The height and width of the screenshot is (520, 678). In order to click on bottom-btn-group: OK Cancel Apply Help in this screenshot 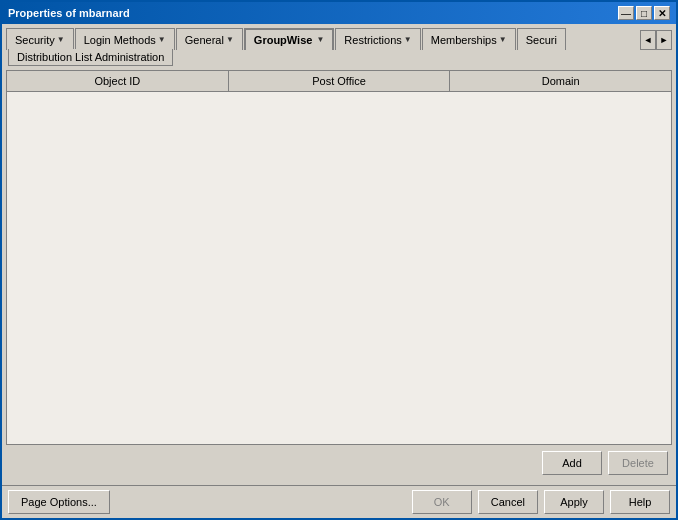, I will do `click(541, 502)`.